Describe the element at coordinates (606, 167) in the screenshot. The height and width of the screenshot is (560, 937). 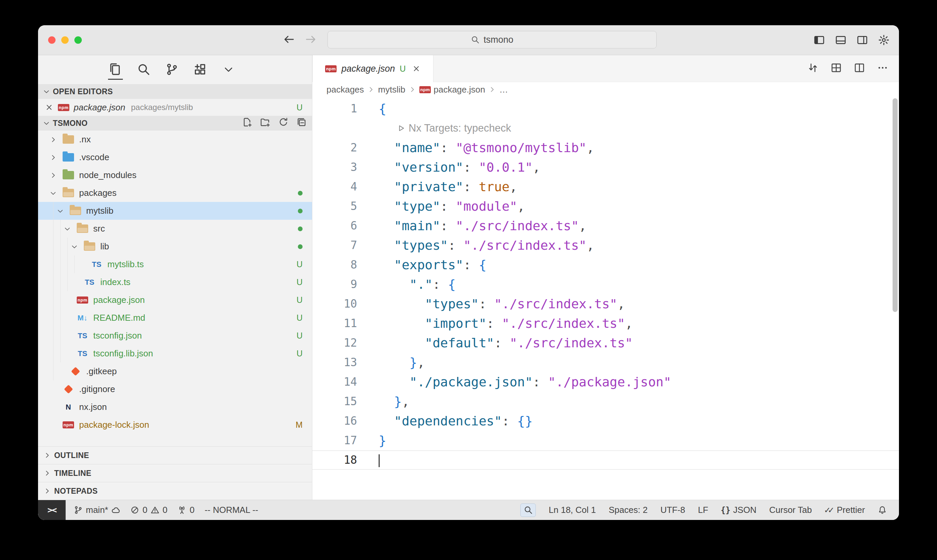
I see `code-line-3: 3 "version": "0.0.1",` at that location.